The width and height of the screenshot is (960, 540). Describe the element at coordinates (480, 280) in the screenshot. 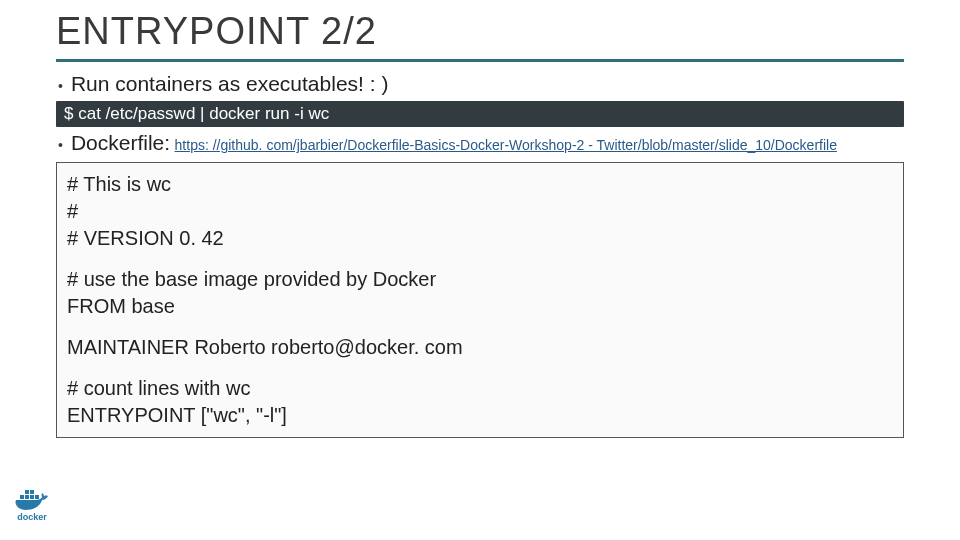

I see `file-line: # use the base image provided by Docker` at that location.